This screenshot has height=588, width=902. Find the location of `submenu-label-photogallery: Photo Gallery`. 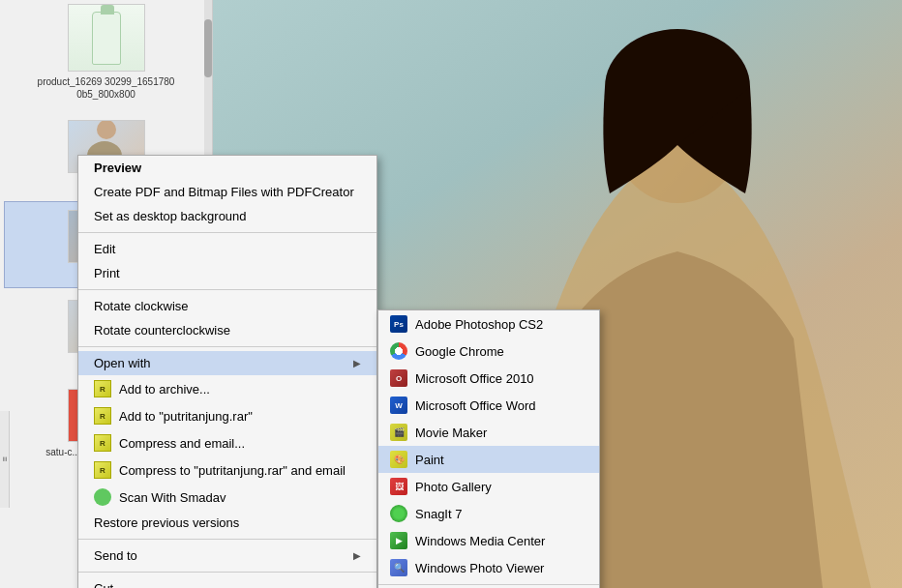

submenu-label-photogallery: Photo Gallery is located at coordinates (453, 487).